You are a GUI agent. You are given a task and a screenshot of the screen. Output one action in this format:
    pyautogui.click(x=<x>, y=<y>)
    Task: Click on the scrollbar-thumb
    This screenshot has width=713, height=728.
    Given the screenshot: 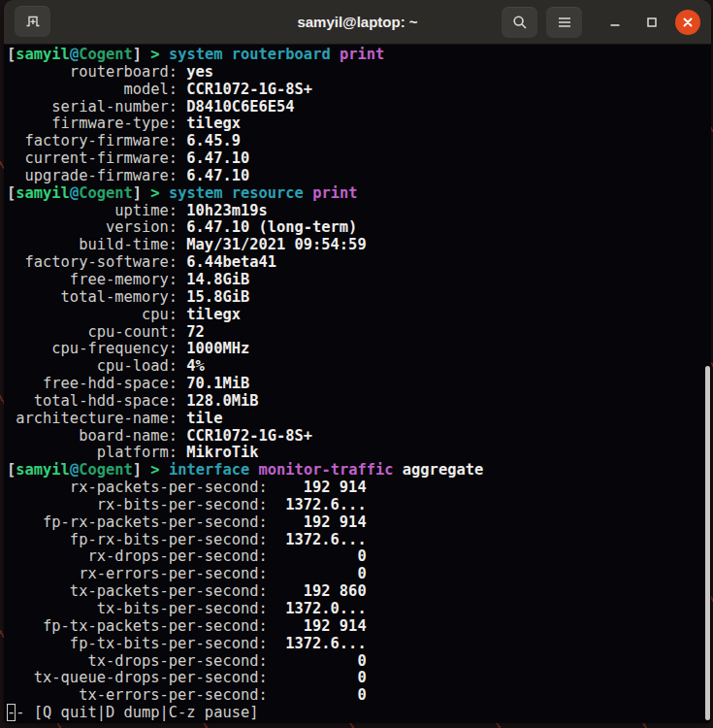 What is the action you would take?
    pyautogui.click(x=708, y=544)
    